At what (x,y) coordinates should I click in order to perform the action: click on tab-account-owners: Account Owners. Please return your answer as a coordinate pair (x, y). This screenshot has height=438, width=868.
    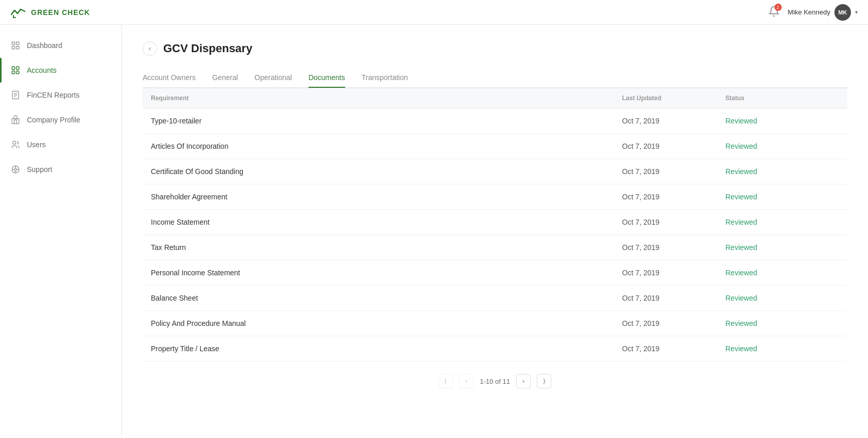
    Looking at the image, I should click on (169, 78).